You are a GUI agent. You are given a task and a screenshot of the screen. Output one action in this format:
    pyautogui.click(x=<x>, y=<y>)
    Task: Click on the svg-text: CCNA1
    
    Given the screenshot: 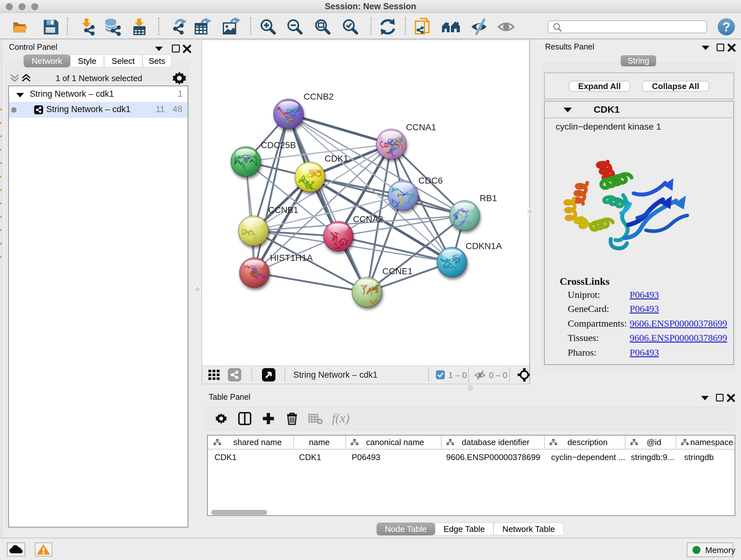 What is the action you would take?
    pyautogui.click(x=421, y=127)
    